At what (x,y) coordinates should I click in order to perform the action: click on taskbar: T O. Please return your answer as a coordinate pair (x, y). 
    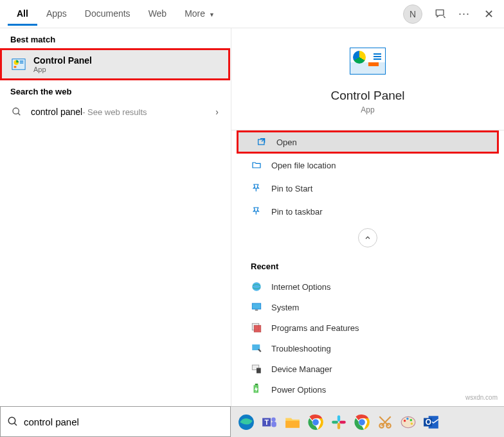
    Looking at the image, I should click on (368, 422).